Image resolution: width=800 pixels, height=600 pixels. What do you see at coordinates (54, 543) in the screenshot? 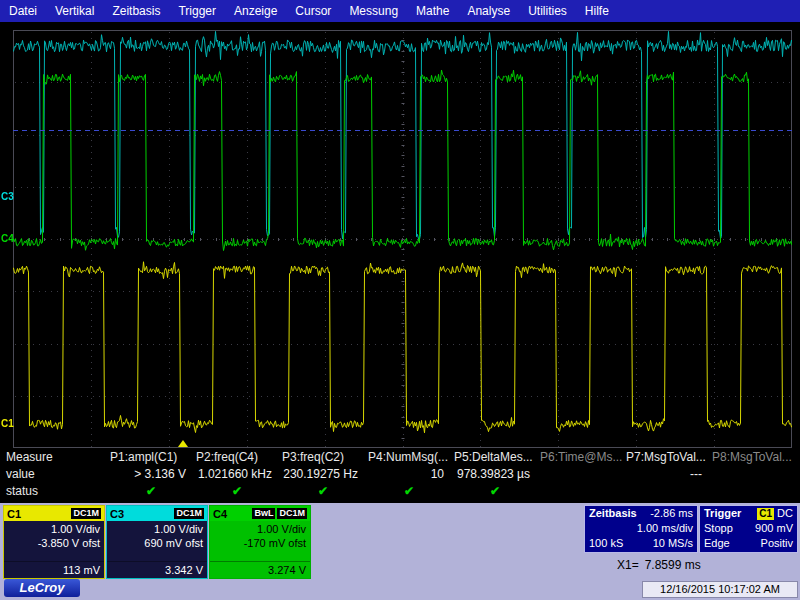
I see `channel-c1-offset: -3.850 V ofst` at bounding box center [54, 543].